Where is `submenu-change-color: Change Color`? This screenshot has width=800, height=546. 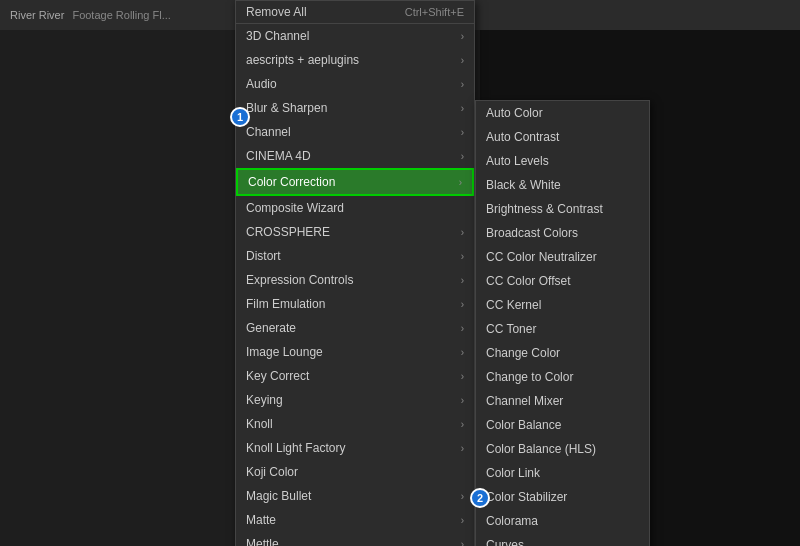 submenu-change-color: Change Color is located at coordinates (562, 353).